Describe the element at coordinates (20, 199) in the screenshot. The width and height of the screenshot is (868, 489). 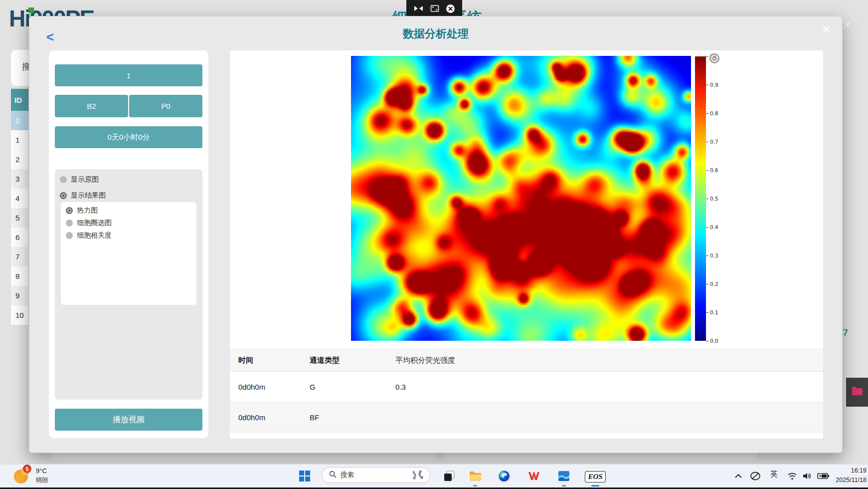
I see `id-row: 4` at that location.